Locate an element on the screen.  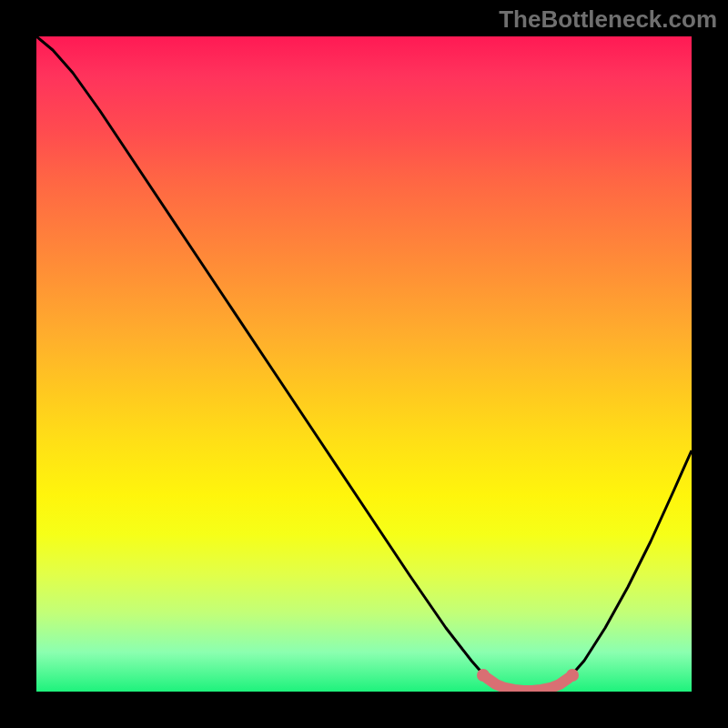
right-end-dot is located at coordinates (572, 675).